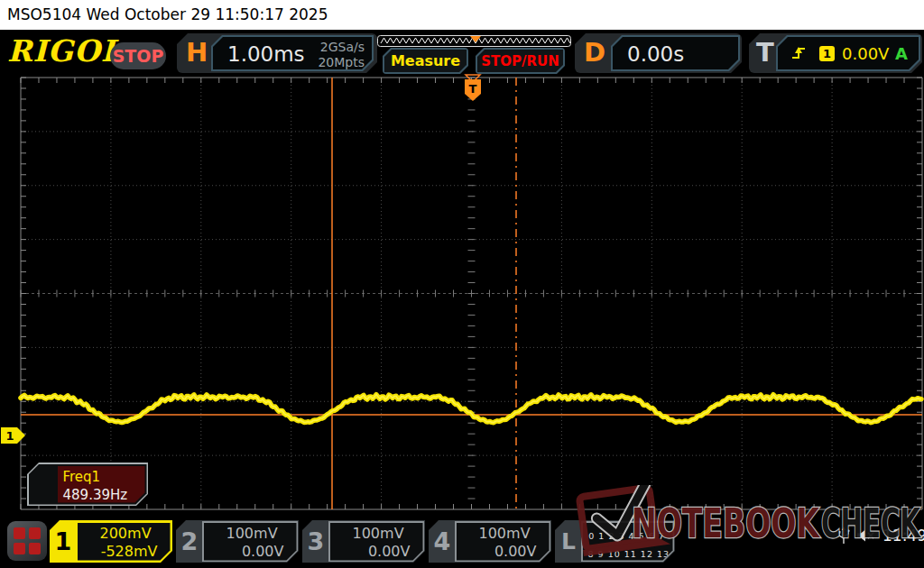 This screenshot has width=924, height=568. Describe the element at coordinates (520, 61) in the screenshot. I see `stop-run-button: STOP/RUN` at that location.